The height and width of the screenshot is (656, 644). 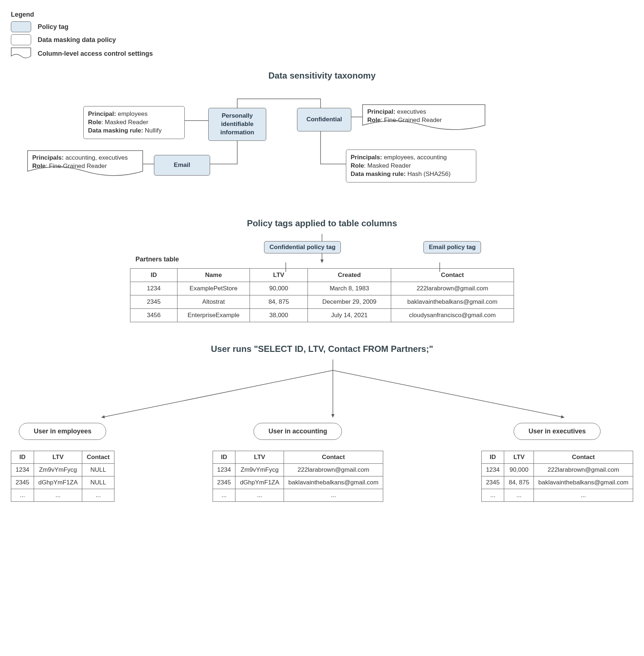 I want to click on legend-row-access: Column-level access control settings, so click(x=322, y=54).